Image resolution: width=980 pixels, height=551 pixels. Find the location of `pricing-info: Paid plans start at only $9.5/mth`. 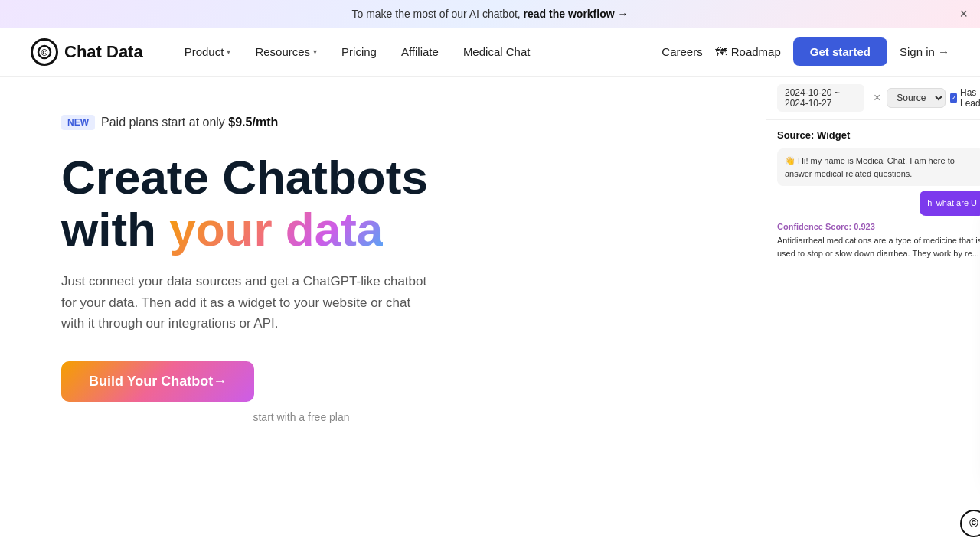

pricing-info: Paid plans start at only $9.5/mth is located at coordinates (190, 122).